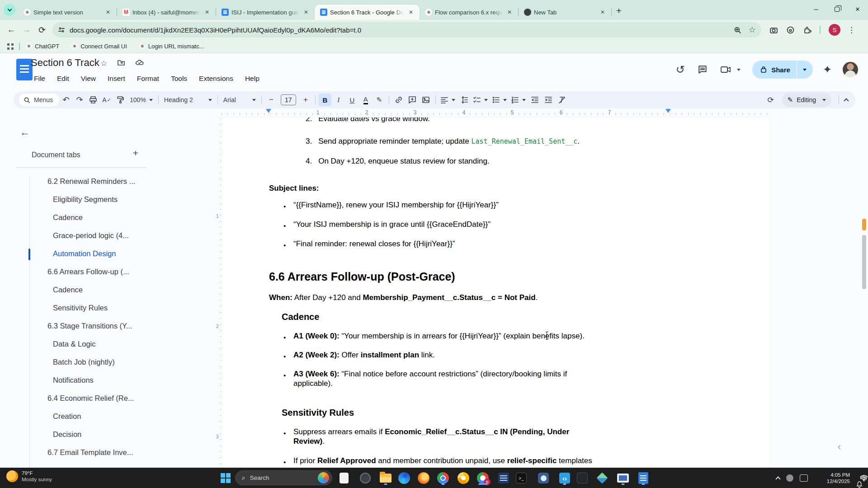 Image resolution: width=868 pixels, height=488 pixels. What do you see at coordinates (252, 79) in the screenshot?
I see `menu-help: Help` at bounding box center [252, 79].